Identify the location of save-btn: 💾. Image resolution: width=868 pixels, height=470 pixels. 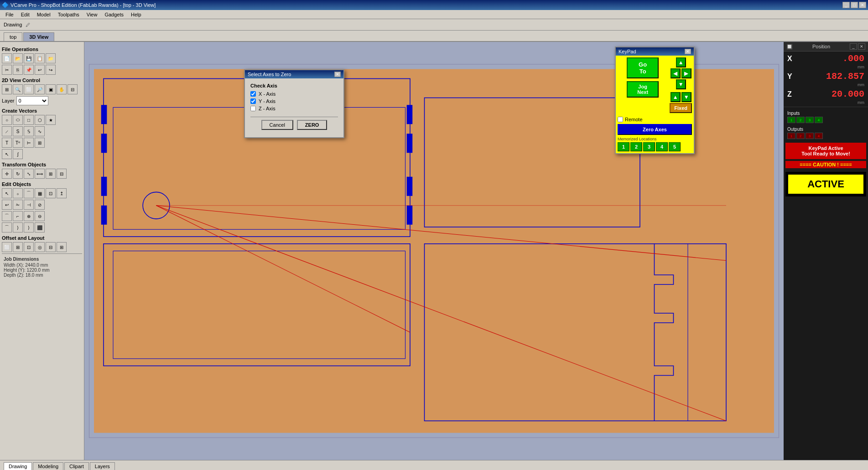
(29, 58).